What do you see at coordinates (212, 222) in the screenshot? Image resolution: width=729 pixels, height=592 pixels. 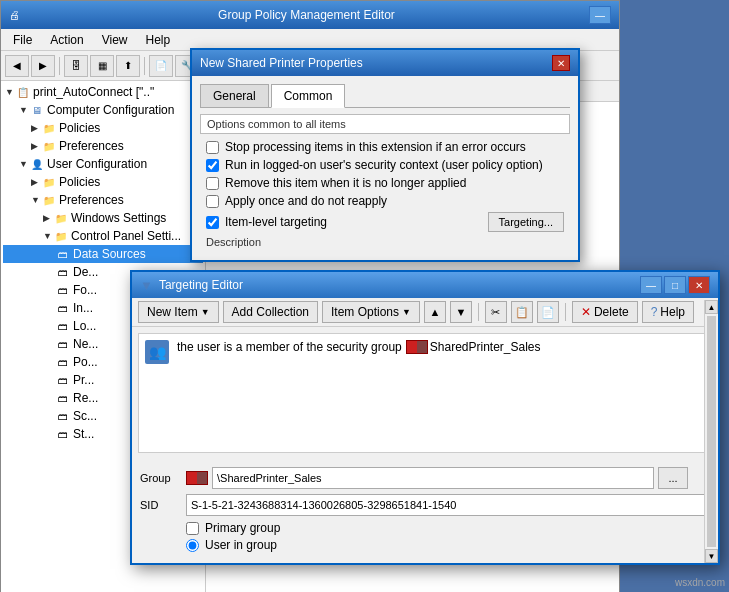 I see `checkbox-item-targeting` at bounding box center [212, 222].